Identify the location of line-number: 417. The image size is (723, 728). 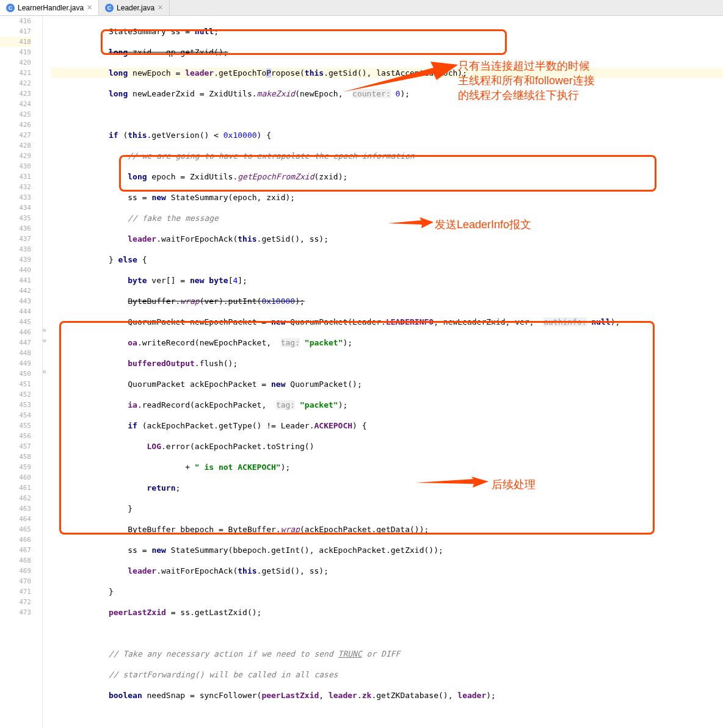
(16, 32).